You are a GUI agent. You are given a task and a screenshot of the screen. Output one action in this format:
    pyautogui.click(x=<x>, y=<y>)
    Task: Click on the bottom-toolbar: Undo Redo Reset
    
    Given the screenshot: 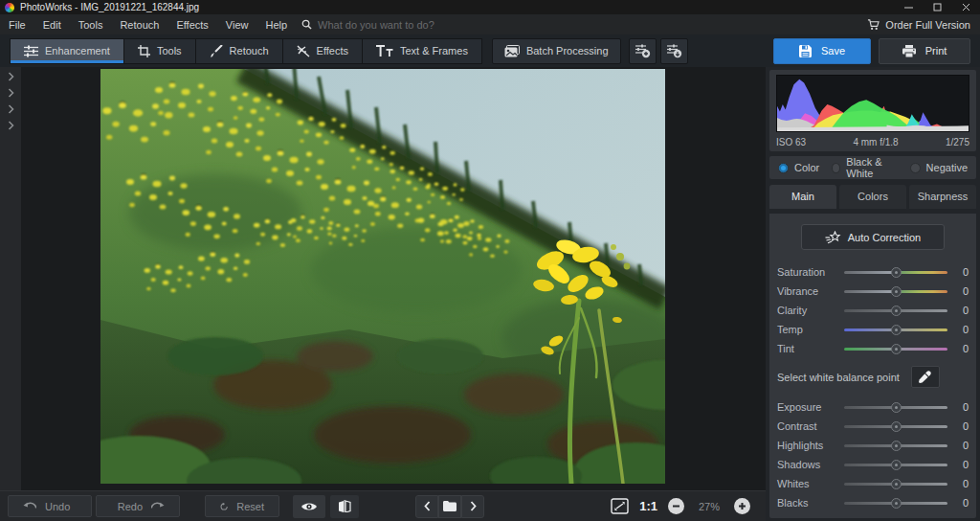 What is the action you would take?
    pyautogui.click(x=383, y=506)
    